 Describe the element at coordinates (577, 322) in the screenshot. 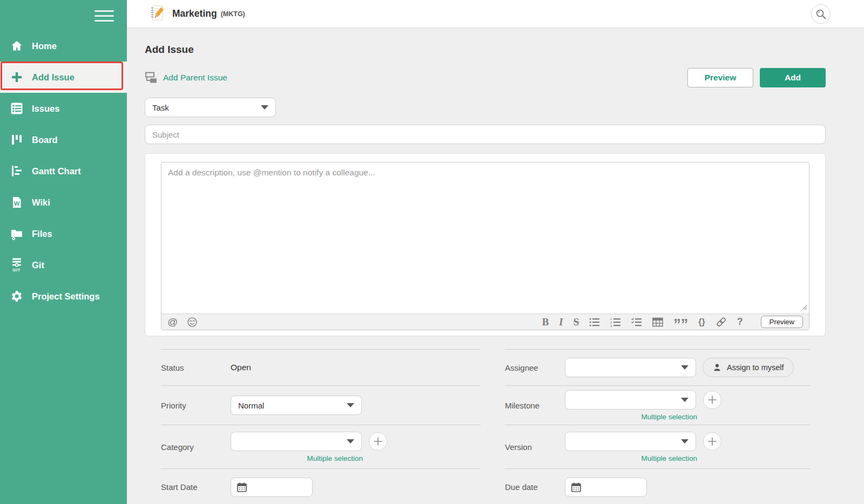

I see `strikethrough-icon: S` at that location.